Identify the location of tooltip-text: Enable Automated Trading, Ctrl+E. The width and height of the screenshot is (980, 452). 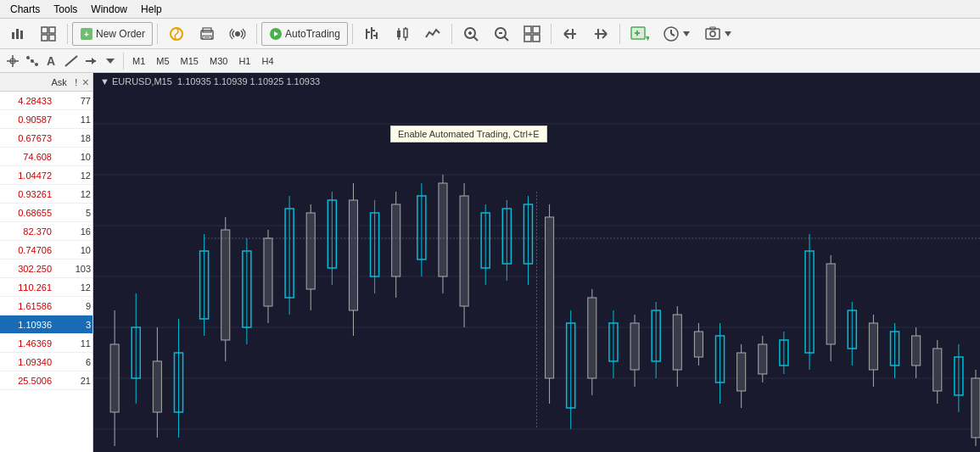
(468, 134).